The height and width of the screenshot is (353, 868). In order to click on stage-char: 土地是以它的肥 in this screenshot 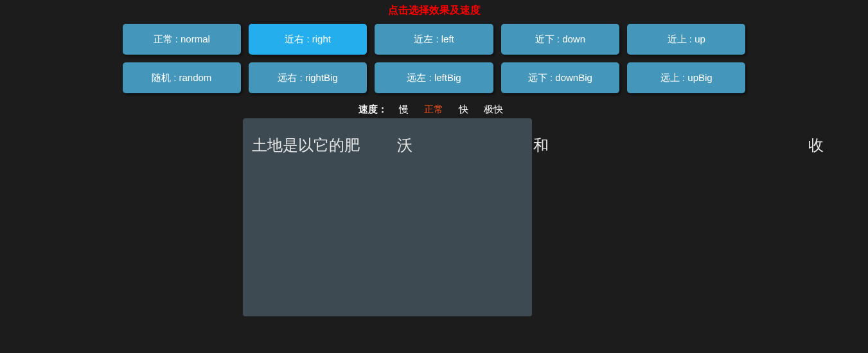, I will do `click(306, 145)`.